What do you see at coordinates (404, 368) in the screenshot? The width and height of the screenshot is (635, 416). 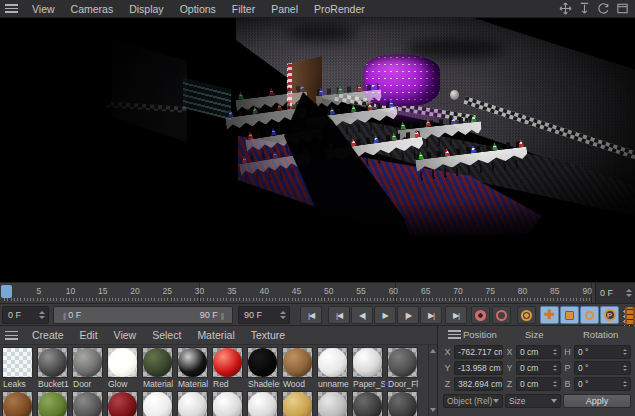 I see `material-item: Door_Fl` at bounding box center [404, 368].